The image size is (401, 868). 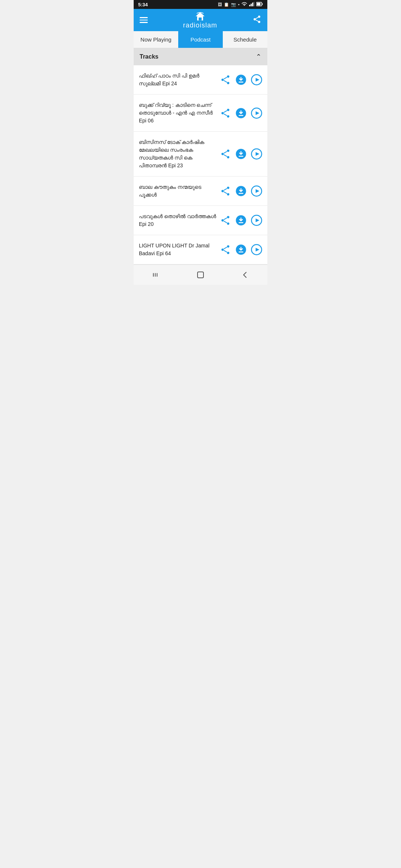 I want to click on status-time: 5:34, so click(x=143, y=4).